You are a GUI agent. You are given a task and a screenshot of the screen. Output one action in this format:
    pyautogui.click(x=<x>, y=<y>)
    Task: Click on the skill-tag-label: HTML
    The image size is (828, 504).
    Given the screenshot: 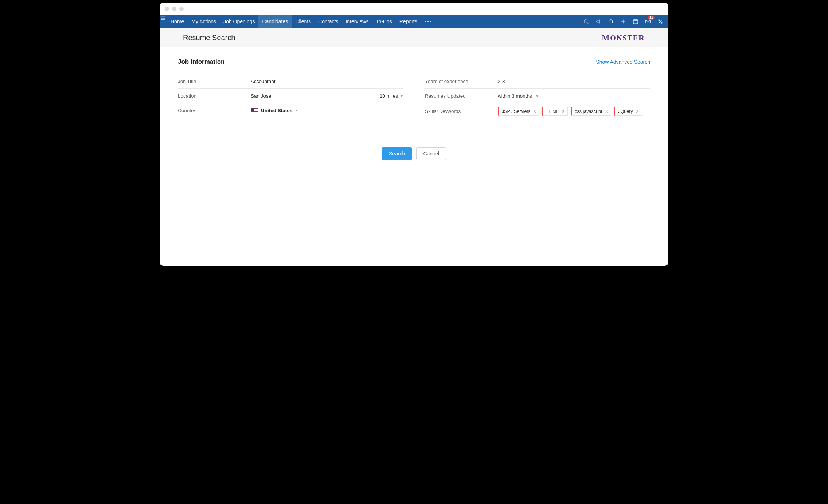 What is the action you would take?
    pyautogui.click(x=552, y=111)
    